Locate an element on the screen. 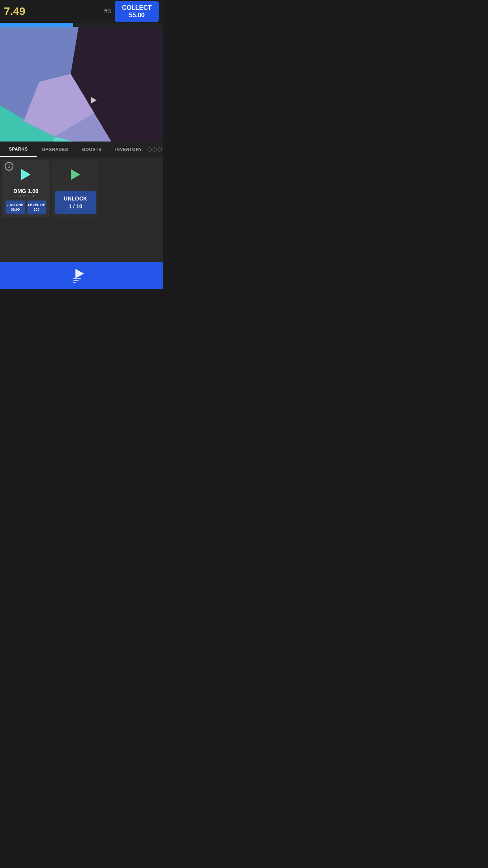 The width and height of the screenshot is (488, 868). unlock-label: UNLOCK is located at coordinates (75, 199).